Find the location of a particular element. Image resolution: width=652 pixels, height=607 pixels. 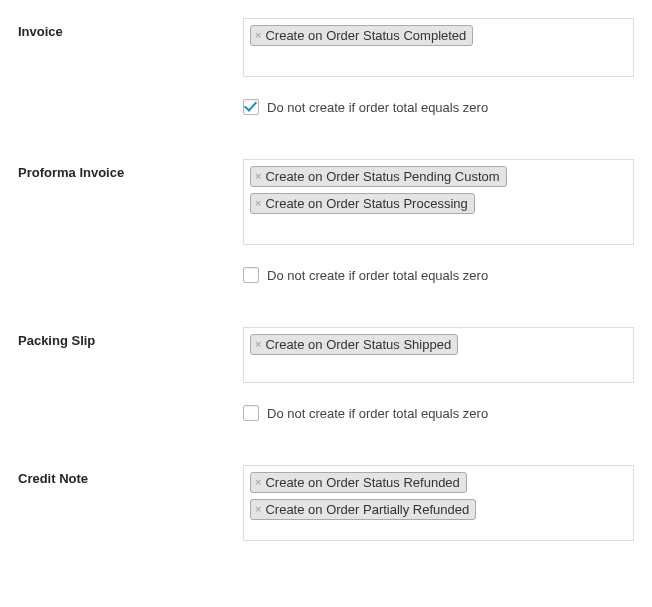

credit-tag-1: × Create on Order Partially Refunded is located at coordinates (363, 510).